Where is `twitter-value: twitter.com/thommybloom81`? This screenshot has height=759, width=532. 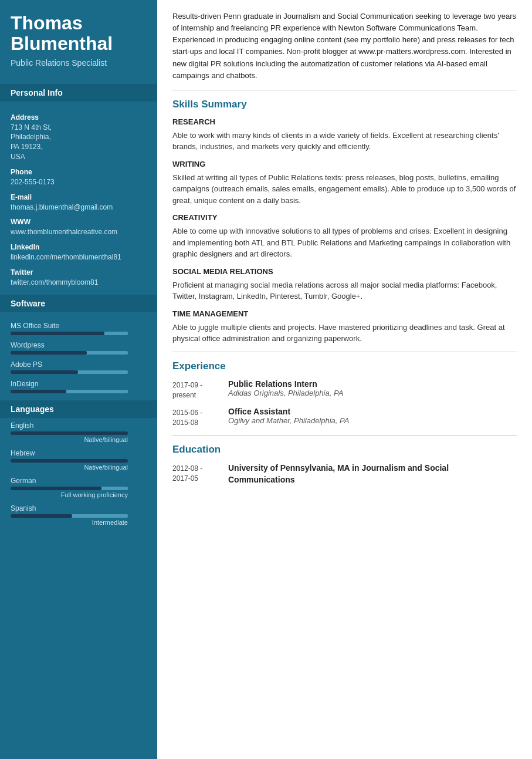 twitter-value: twitter.com/thommybloom81 is located at coordinates (79, 283).